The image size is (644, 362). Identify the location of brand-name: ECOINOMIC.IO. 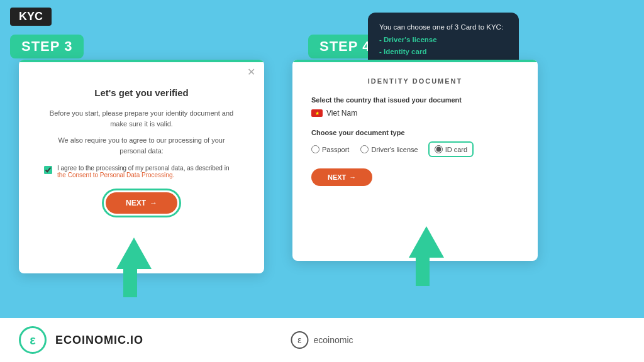
(99, 341).